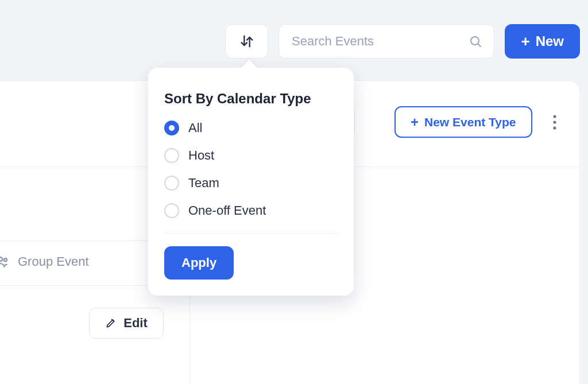 This screenshot has height=384, width=588. Describe the element at coordinates (251, 169) in the screenshot. I see `sort-options-list: All Host Team One-off Event` at that location.